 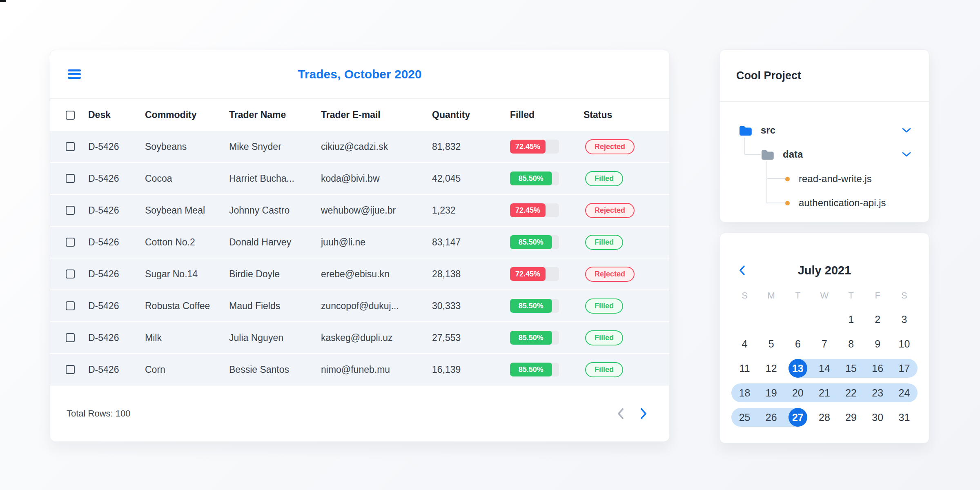 What do you see at coordinates (824, 154) in the screenshot?
I see `tree-node-data: data` at bounding box center [824, 154].